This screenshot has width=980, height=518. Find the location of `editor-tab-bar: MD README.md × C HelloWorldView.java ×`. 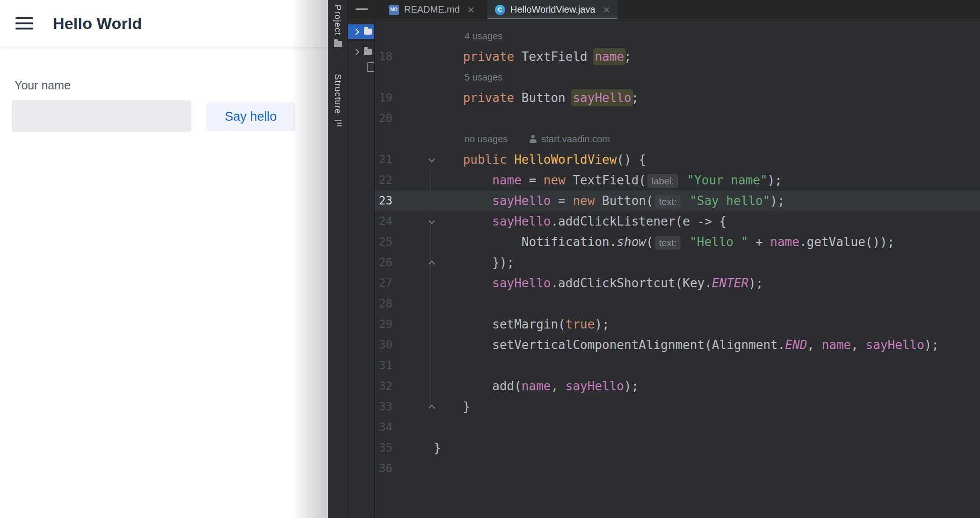

editor-tab-bar: MD README.md × C HelloWorldView.java × is located at coordinates (664, 9).